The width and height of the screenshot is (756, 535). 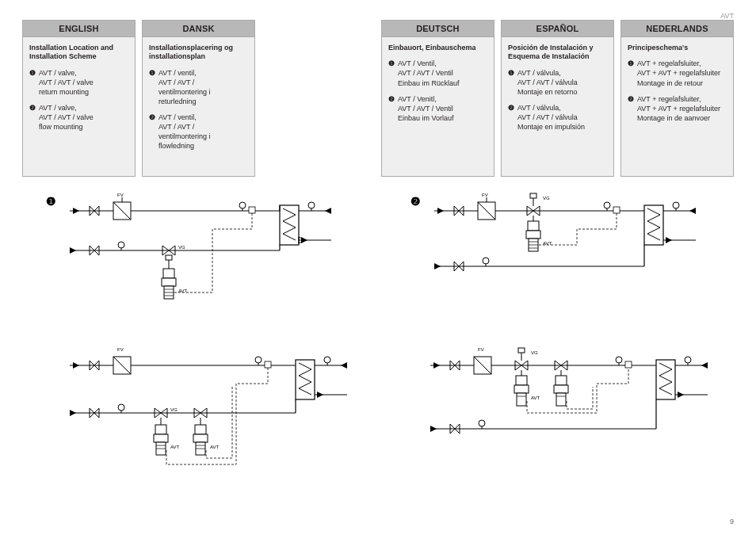 I want to click on list-item: ❶ AVT / válvula,AVT / AVT / válvulaMonta…, so click(x=558, y=82).